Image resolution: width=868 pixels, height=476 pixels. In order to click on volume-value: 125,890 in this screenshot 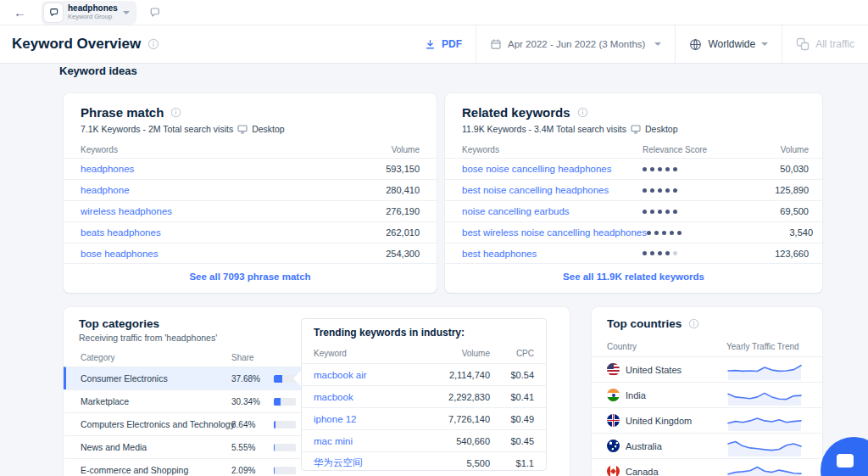, I will do `click(776, 190)`.